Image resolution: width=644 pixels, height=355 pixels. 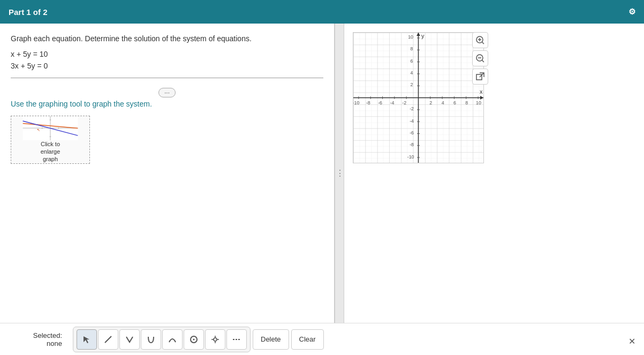 I want to click on graph-controls, so click(x=480, y=58).